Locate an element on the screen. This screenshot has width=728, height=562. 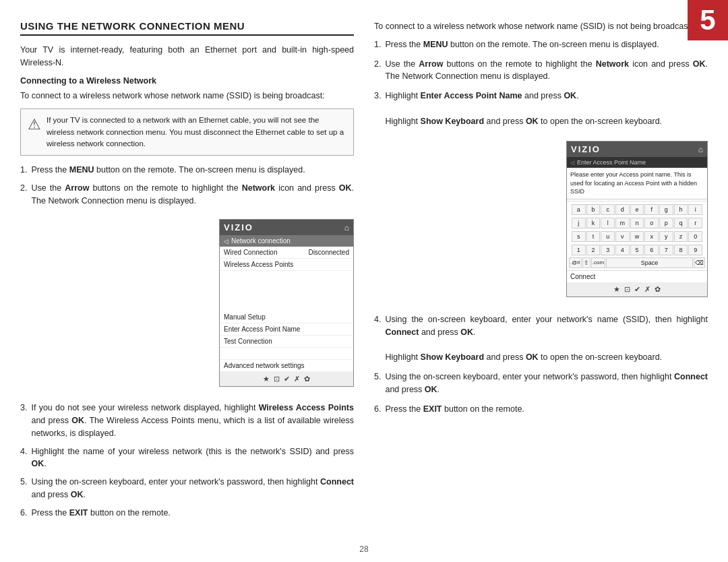
broadcast-intro: To connect to a wireless network whose n… is located at coordinates (187, 96).